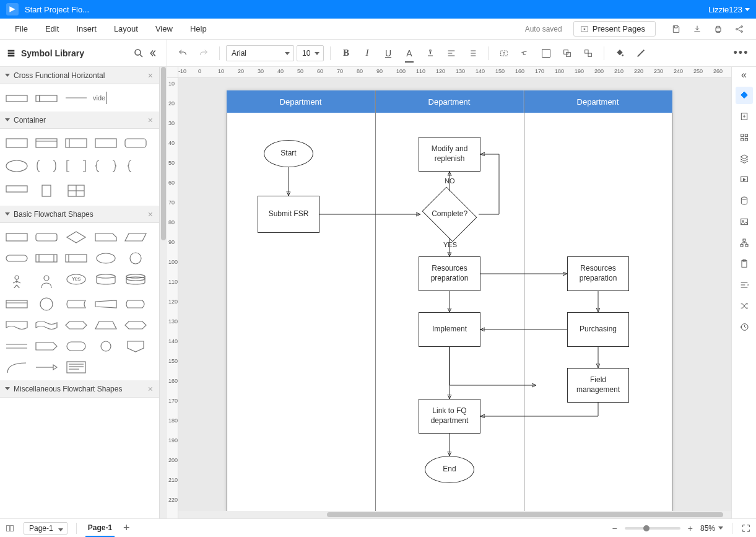 This screenshot has height=537, width=756. I want to click on shape-predefined2, so click(76, 258).